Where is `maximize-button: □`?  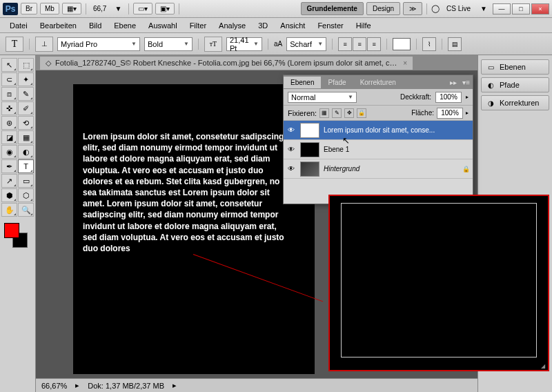
maximize-button: □ is located at coordinates (521, 9).